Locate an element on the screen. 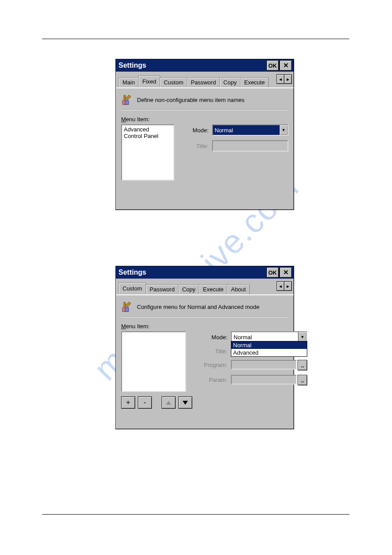  menu-item-listbox is located at coordinates (154, 362).